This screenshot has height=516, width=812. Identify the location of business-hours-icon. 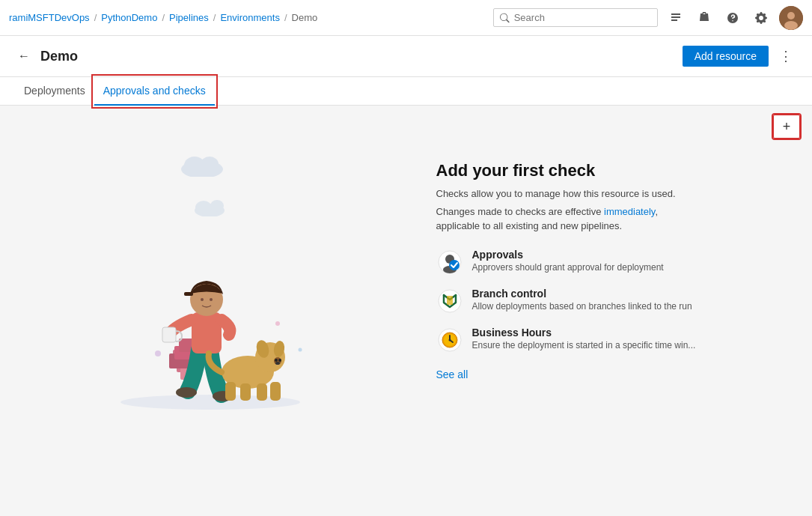
(450, 340).